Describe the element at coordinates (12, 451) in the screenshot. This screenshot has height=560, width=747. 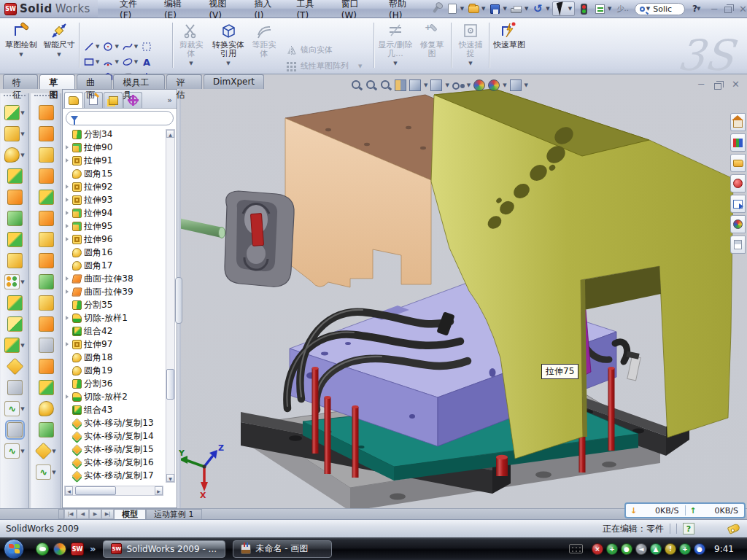
I see `toolbar-squig-icon: ∿` at that location.